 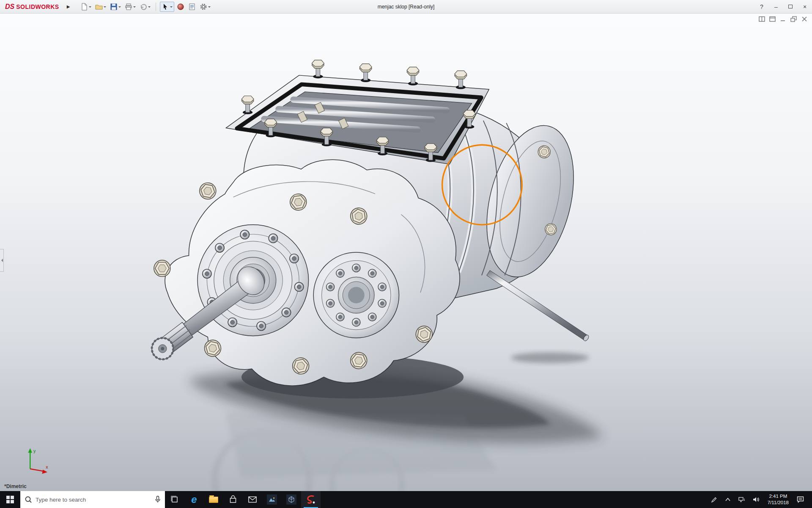 What do you see at coordinates (790, 7) in the screenshot?
I see `maximize-icon` at bounding box center [790, 7].